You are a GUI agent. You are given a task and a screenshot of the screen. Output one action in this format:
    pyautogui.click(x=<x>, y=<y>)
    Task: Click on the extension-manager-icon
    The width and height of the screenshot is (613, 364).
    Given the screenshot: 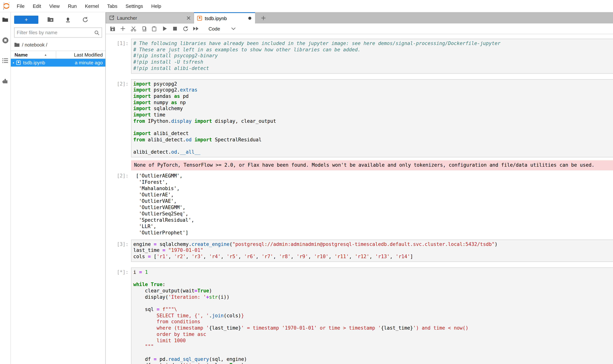 What is the action you would take?
    pyautogui.click(x=5, y=81)
    